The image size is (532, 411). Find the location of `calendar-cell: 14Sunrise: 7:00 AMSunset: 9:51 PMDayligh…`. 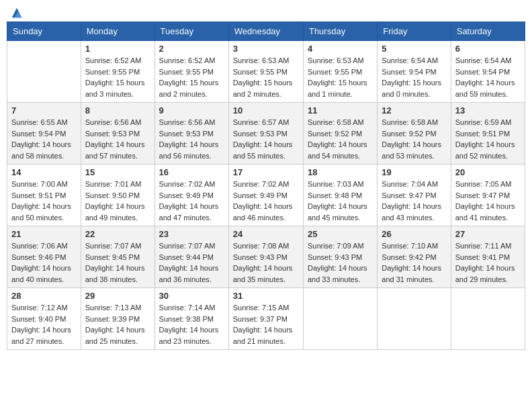

calendar-cell: 14Sunrise: 7:00 AMSunset: 9:51 PMDayligh… is located at coordinates (44, 195).